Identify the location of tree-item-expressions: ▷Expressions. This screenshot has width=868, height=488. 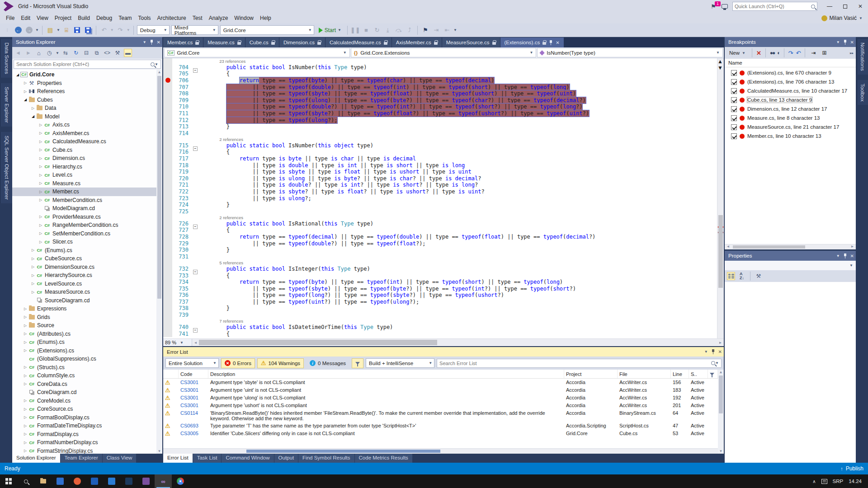
(84, 309).